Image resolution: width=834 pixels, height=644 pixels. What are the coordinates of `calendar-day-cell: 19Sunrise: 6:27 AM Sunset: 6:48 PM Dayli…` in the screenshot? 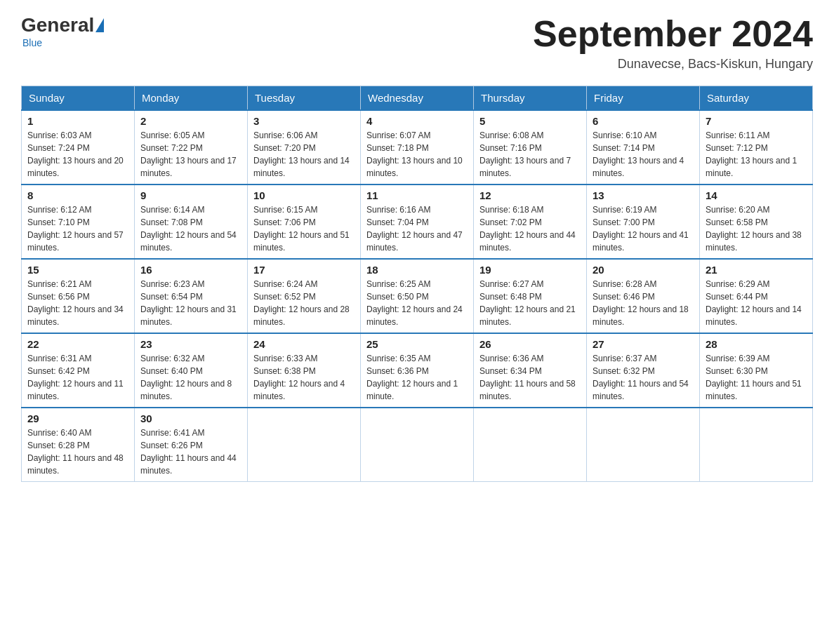 It's located at (531, 296).